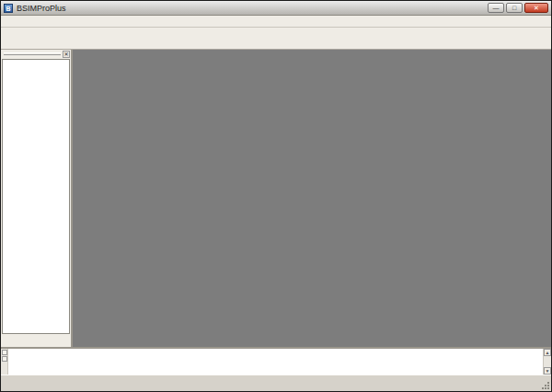  I want to click on log-panel: ▲ ▼, so click(276, 361).